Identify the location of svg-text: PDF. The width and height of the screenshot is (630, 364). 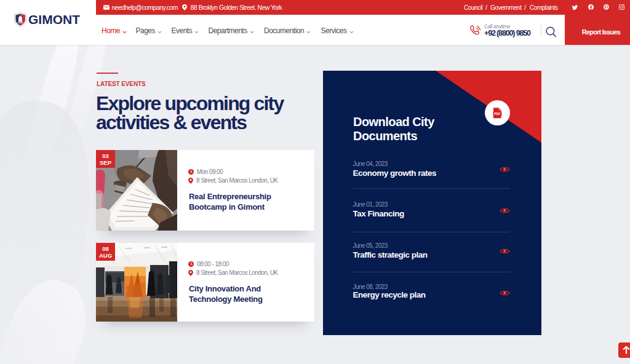
(497, 114).